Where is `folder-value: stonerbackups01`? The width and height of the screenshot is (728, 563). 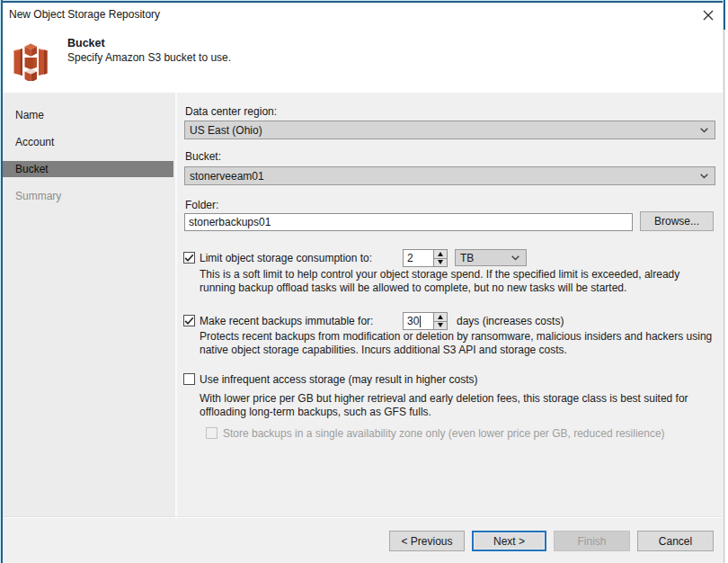
folder-value: stonerbackups01 is located at coordinates (230, 222).